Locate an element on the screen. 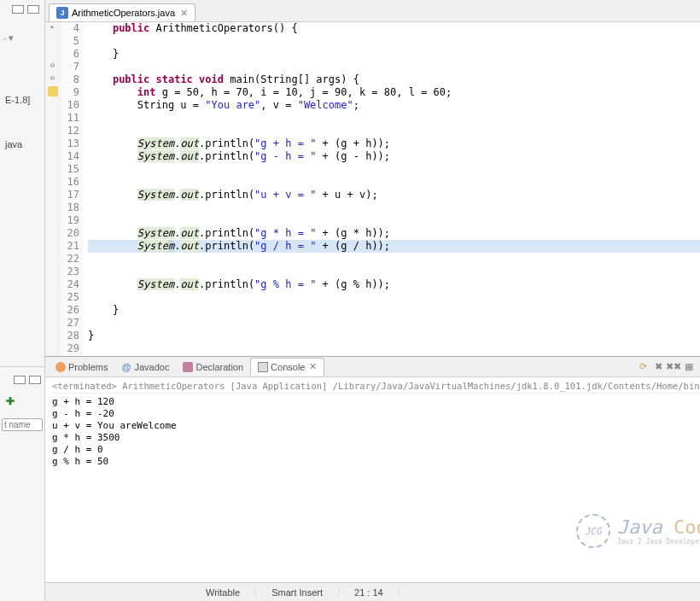  status-writable: Writable is located at coordinates (224, 592).